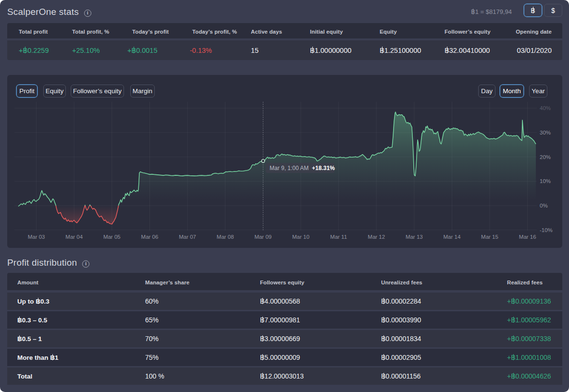 Image resolution: width=569 pixels, height=392 pixels. I want to click on svg-text: Mar 07, so click(187, 237).